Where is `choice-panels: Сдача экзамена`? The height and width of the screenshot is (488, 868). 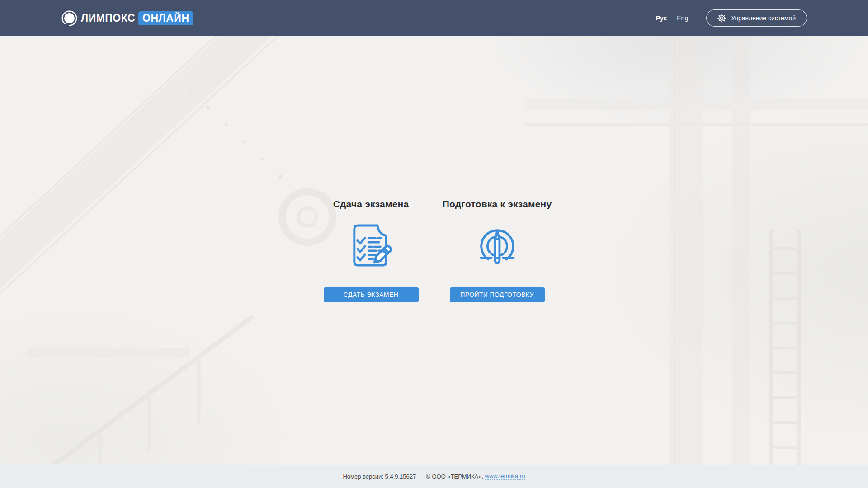 choice-panels: Сдача экзамена is located at coordinates (434, 250).